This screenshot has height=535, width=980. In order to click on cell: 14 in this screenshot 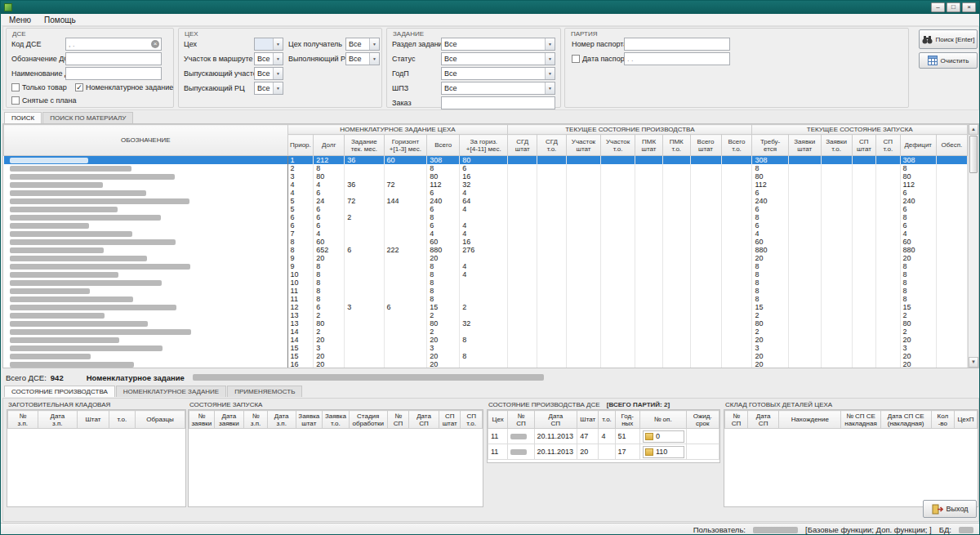, I will do `click(301, 332)`.